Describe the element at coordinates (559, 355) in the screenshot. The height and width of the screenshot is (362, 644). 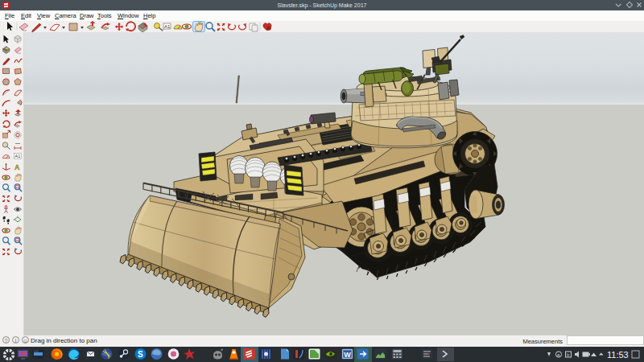
I see `svg-text: a` at that location.